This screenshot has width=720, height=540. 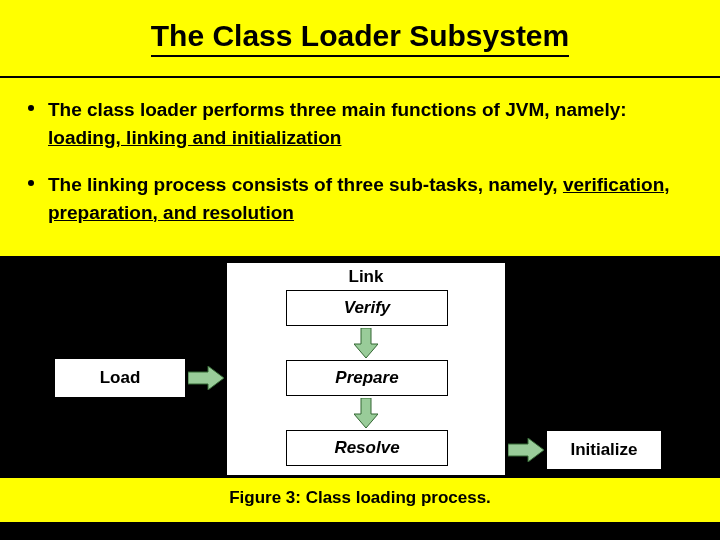 What do you see at coordinates (367, 448) in the screenshot?
I see `resolve-box: Resolve` at bounding box center [367, 448].